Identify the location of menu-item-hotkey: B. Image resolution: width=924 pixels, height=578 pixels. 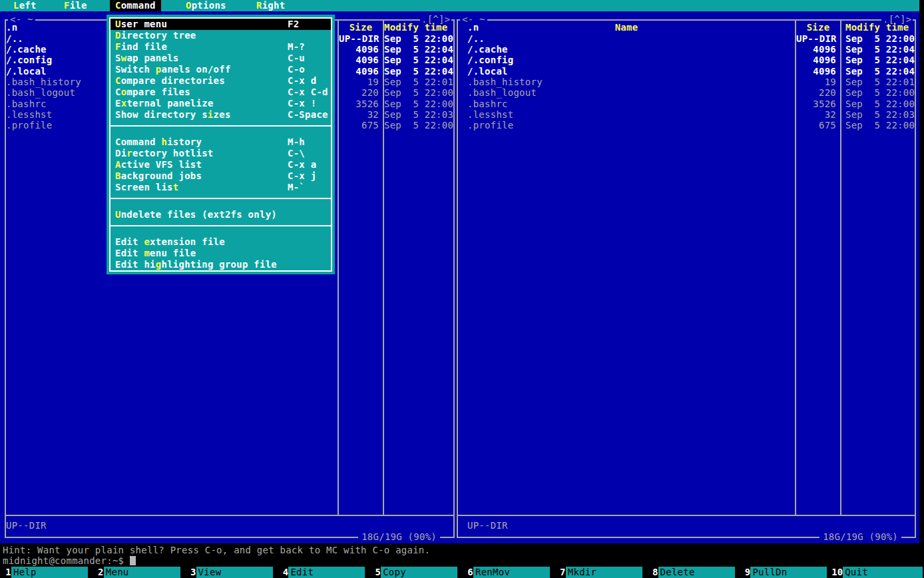
(118, 176).